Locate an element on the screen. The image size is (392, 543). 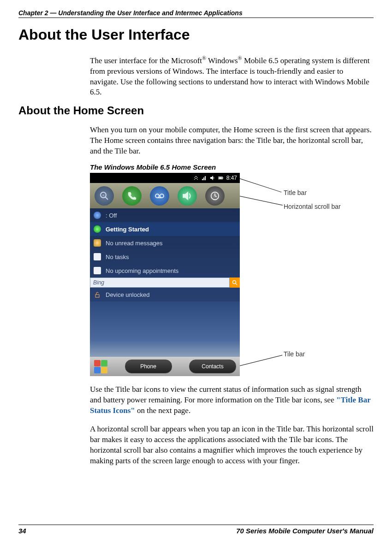
clock-time: 8:47 is located at coordinates (232, 178).